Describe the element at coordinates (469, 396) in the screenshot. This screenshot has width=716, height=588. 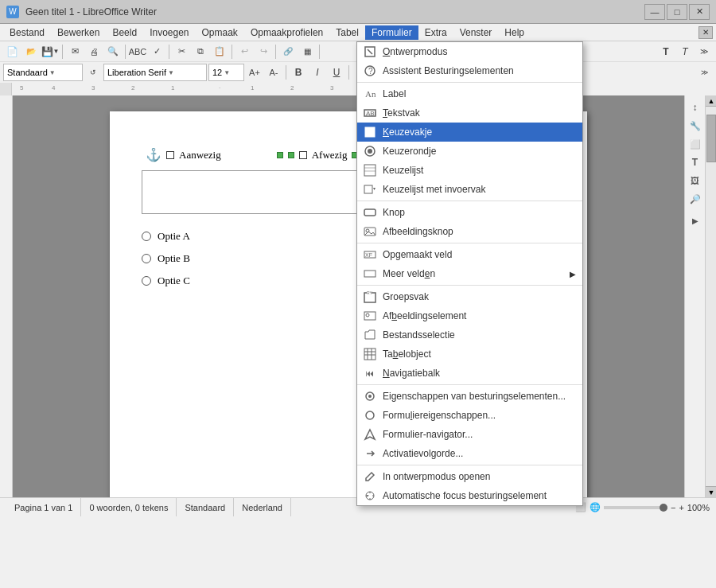
I see `menu-eigenschappen: Eigenschappen van besturingselementen...` at that location.